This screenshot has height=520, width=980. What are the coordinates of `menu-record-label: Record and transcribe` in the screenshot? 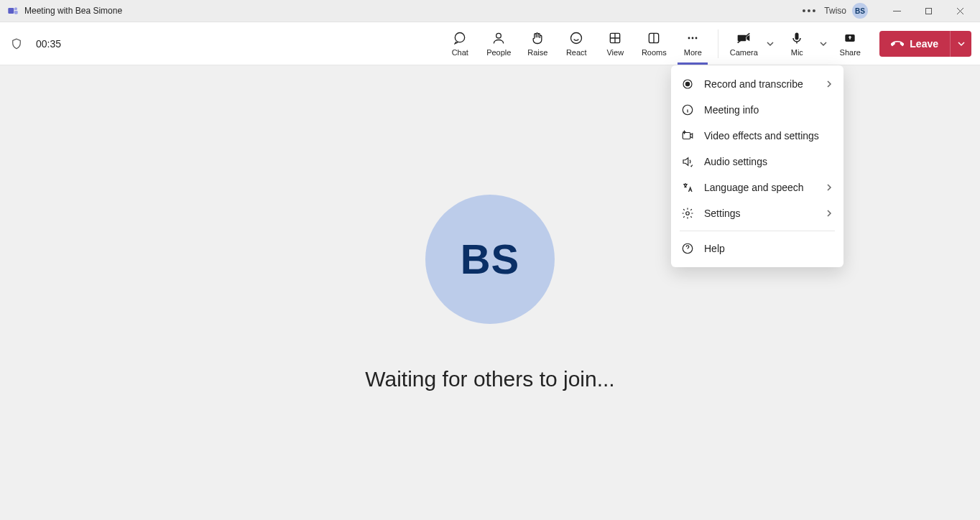 It's located at (759, 84).